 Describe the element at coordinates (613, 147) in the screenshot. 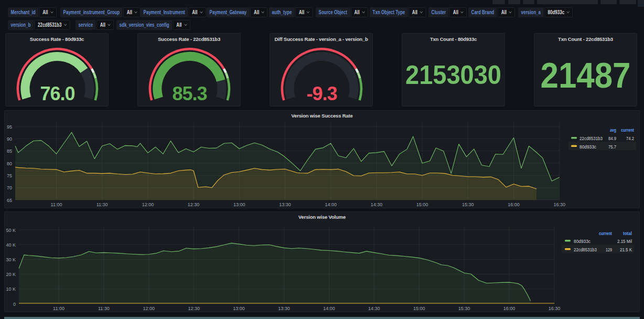

I see `svg-text: 75.7` at that location.